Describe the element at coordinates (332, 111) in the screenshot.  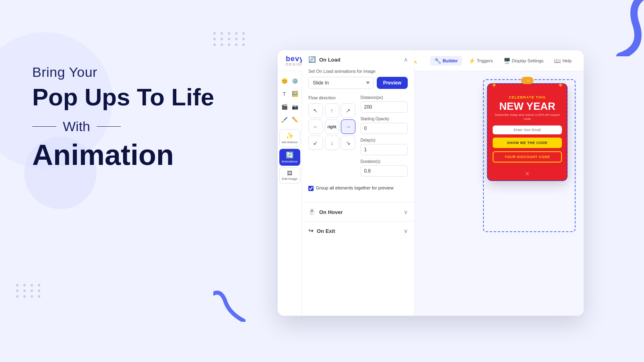
I see `dir-top-button: ↑` at that location.